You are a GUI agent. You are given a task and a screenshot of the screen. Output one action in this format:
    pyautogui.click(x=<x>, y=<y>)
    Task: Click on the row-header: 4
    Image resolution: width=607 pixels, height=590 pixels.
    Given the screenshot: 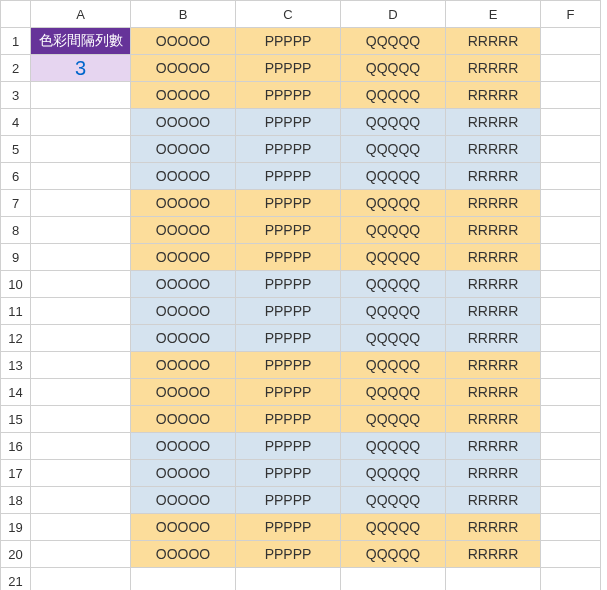 What is the action you would take?
    pyautogui.click(x=16, y=122)
    